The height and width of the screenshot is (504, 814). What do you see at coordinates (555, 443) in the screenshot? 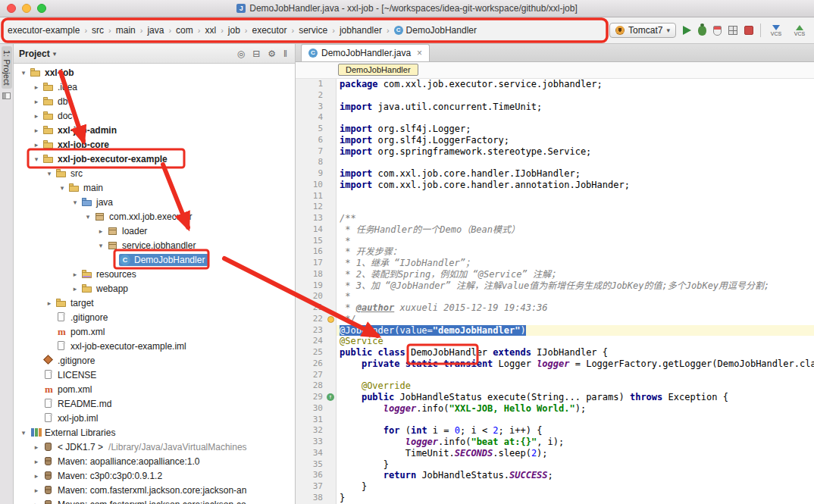
I see `code-line-33: 33 logger.info("beat at:{}", i);` at bounding box center [555, 443].